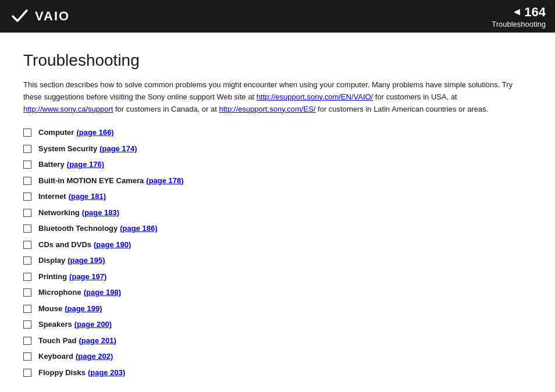 This screenshot has width=555, height=392. Describe the element at coordinates (59, 213) in the screenshot. I see `item-label: Networking` at that location.